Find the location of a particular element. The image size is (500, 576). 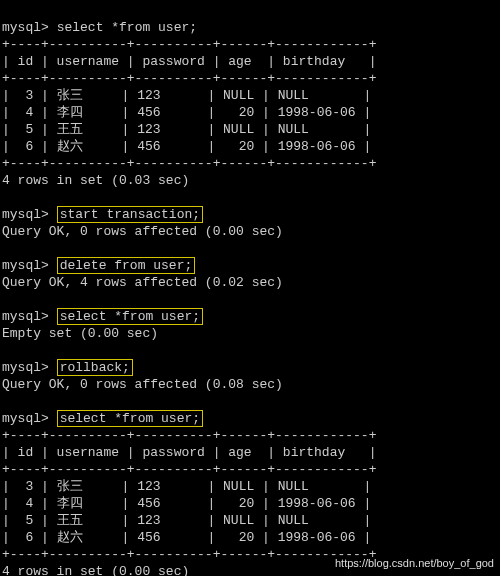

sql-start-transaction: start transaction; is located at coordinates (130, 214).